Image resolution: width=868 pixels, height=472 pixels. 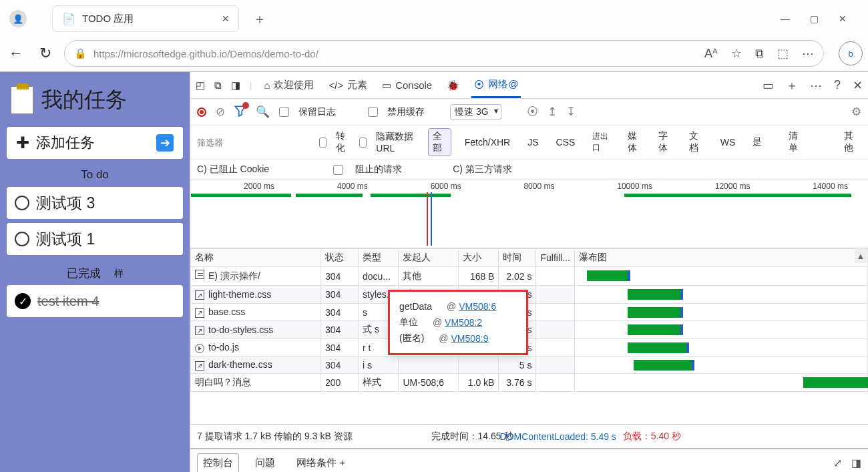 I want to click on task-item: 测试项 1, so click(x=95, y=239).